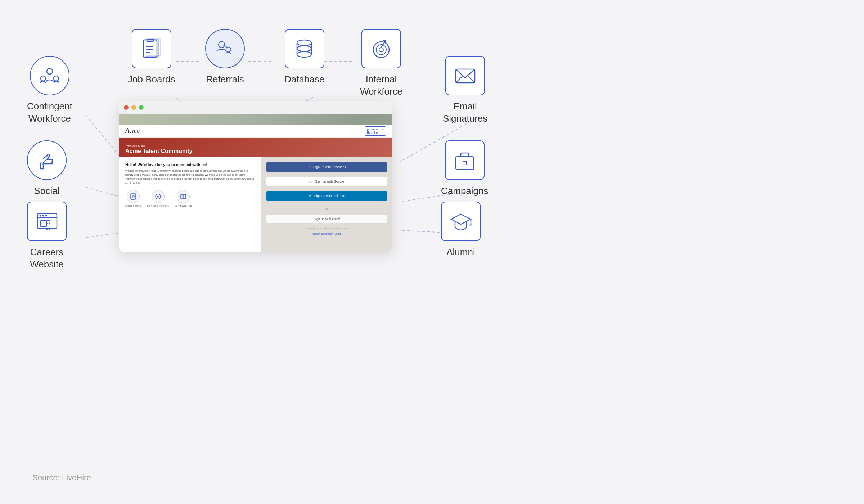 The height and width of the screenshot is (504, 864). Describe the element at coordinates (338, 234) in the screenshot. I see `login-link: Log in` at that location.